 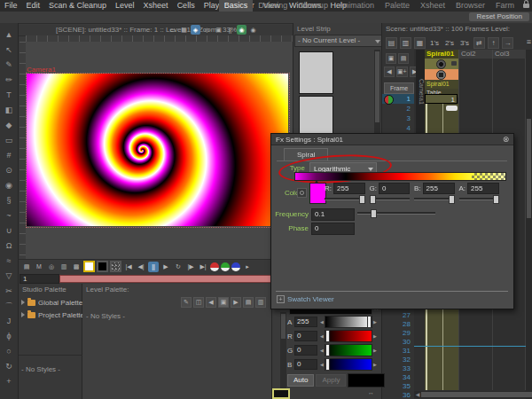 I want to click on reframe-icon: ⇄, so click(x=479, y=43).